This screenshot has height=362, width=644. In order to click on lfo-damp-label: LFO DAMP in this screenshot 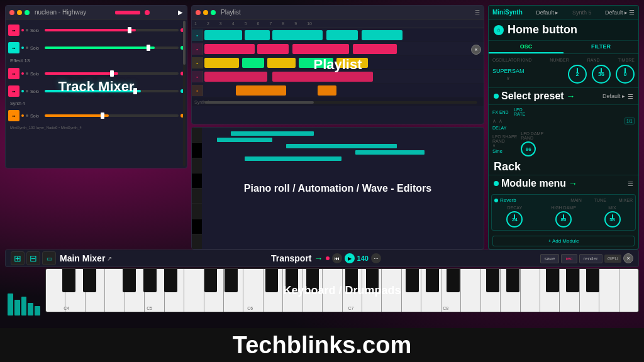, I will do `click(532, 133)`.